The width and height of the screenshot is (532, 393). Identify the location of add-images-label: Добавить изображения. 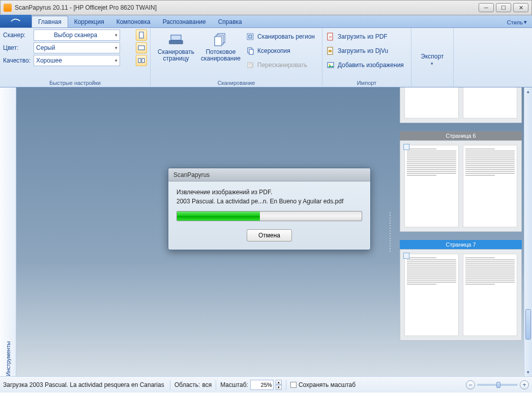
(371, 65).